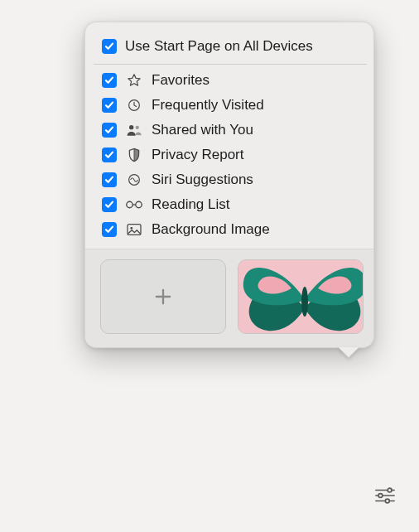 The image size is (419, 532). I want to click on people-icon, so click(134, 130).